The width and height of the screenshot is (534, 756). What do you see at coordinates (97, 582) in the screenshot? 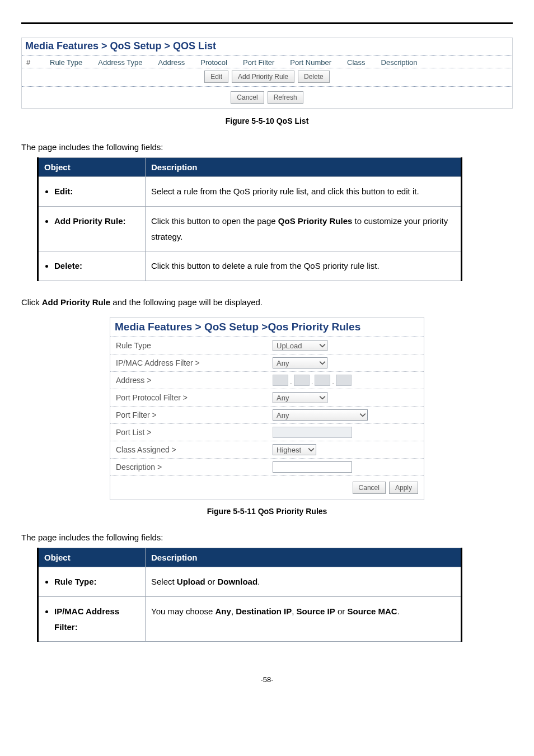
I see `obj-rule-type: Rule Type:` at bounding box center [97, 582].